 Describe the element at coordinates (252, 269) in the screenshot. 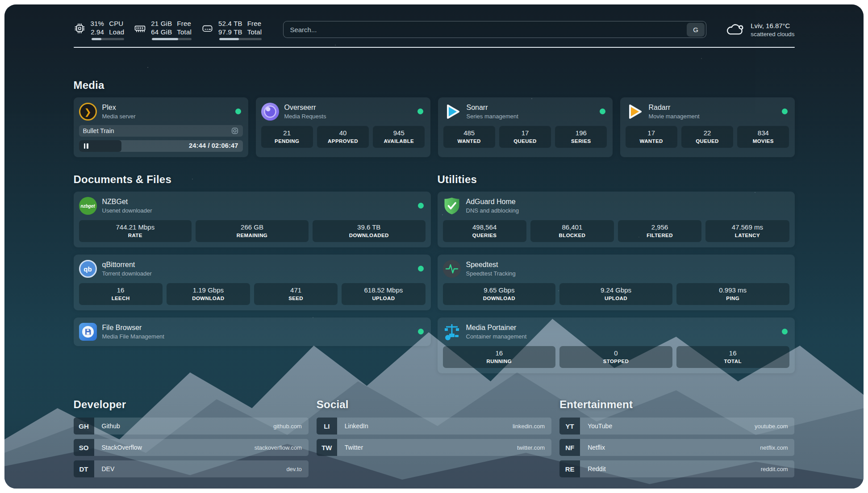

I see `service-link-qbittorrent: qb qBittorrent Torrent downloader` at that location.